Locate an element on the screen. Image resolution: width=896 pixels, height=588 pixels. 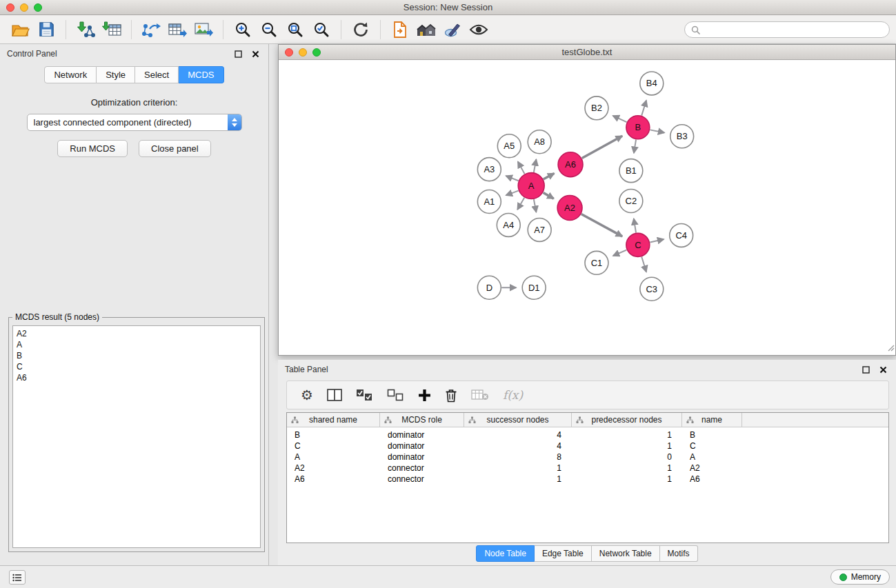
graph-node-A7: A7 is located at coordinates (539, 230).